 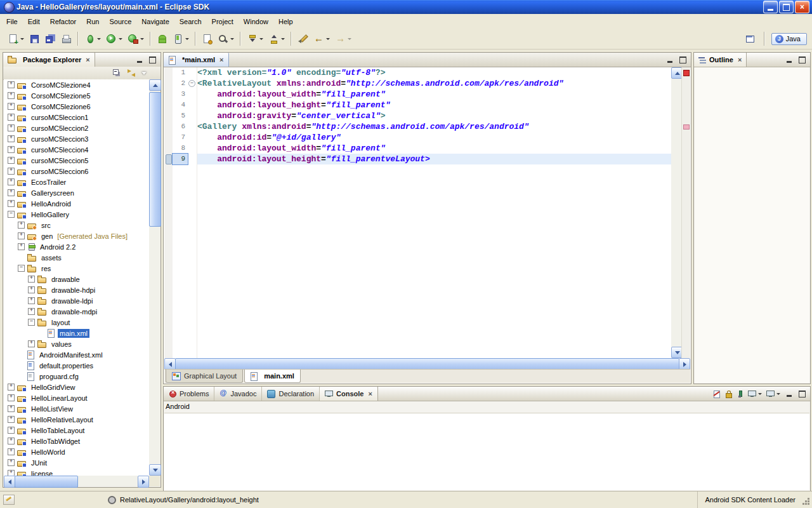 What do you see at coordinates (76, 301) in the screenshot?
I see `tree-item-drawable-ldpi: +drawable-ldpi` at bounding box center [76, 301].